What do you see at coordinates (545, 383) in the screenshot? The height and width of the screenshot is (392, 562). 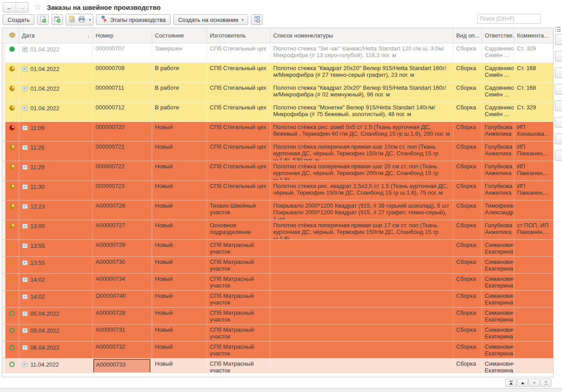 I see `go-last-button` at bounding box center [545, 383].